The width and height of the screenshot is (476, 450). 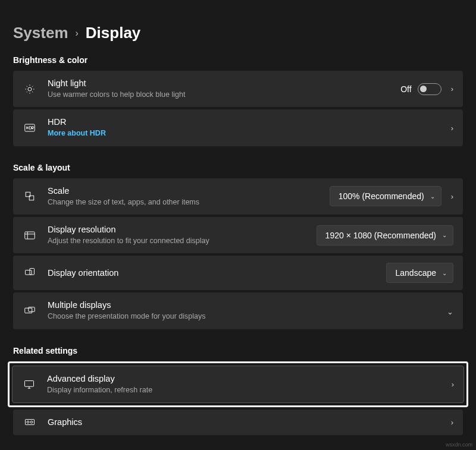 I want to click on scale-row: Scale Change the size of text, apps, and…, so click(x=238, y=196).